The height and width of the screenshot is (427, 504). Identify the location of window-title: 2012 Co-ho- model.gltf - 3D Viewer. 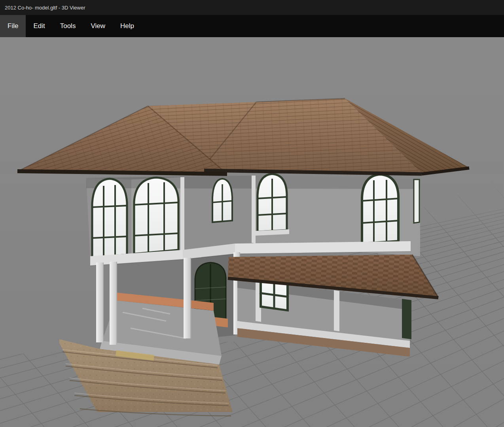
(45, 8).